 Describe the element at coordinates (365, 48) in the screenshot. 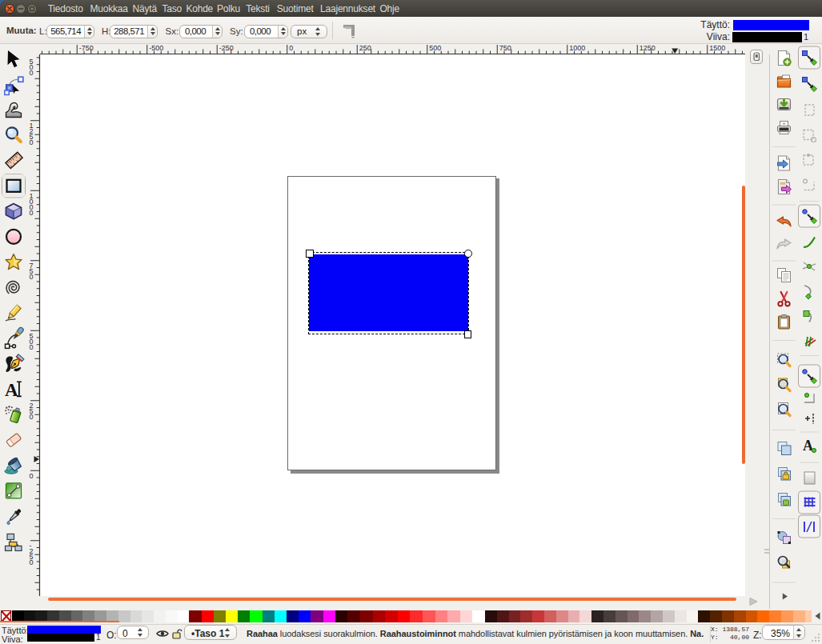

I see `svg-text: 250` at that location.